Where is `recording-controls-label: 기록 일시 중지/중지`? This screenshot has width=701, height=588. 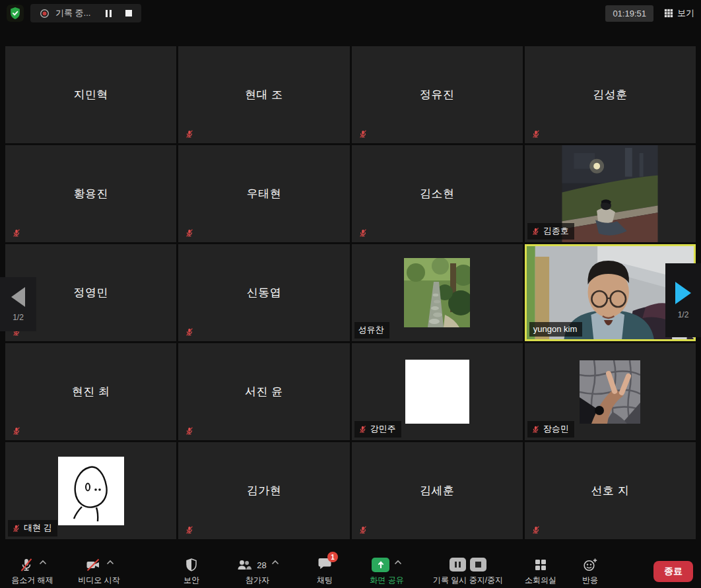 recording-controls-label: 기록 일시 중지/중지 is located at coordinates (468, 581).